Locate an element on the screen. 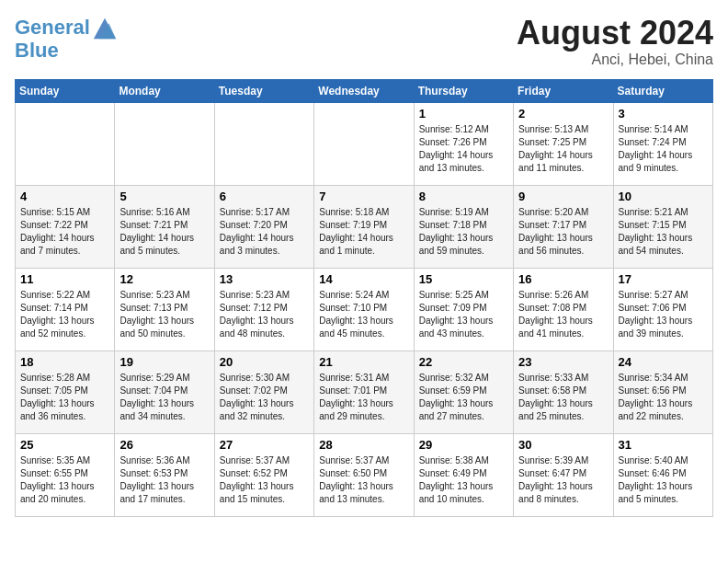 The width and height of the screenshot is (728, 563). day-info: Sunrise: 5:37 AM Sunset: 6:50 PM Dayligh… is located at coordinates (364, 480).